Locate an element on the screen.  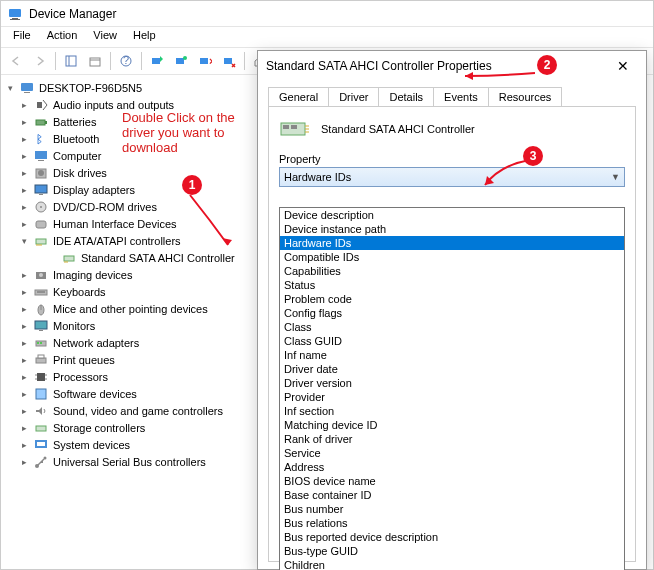
tab-driver: Driver is located at coordinates (354, 96).